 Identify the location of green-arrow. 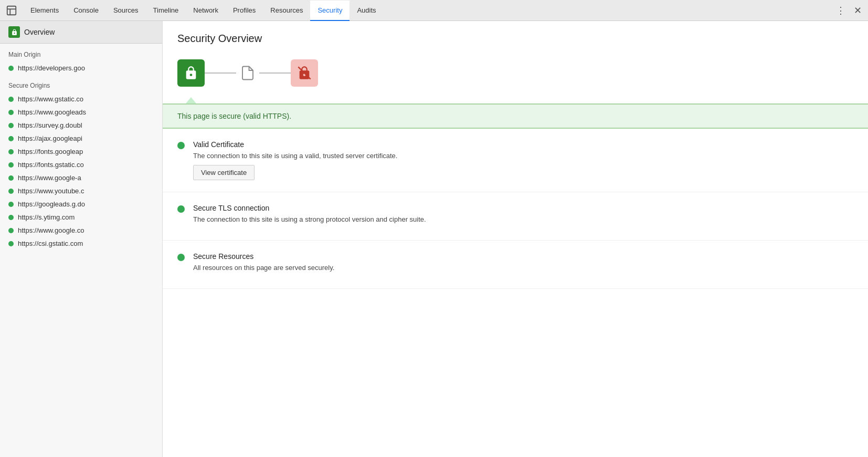
(191, 100).